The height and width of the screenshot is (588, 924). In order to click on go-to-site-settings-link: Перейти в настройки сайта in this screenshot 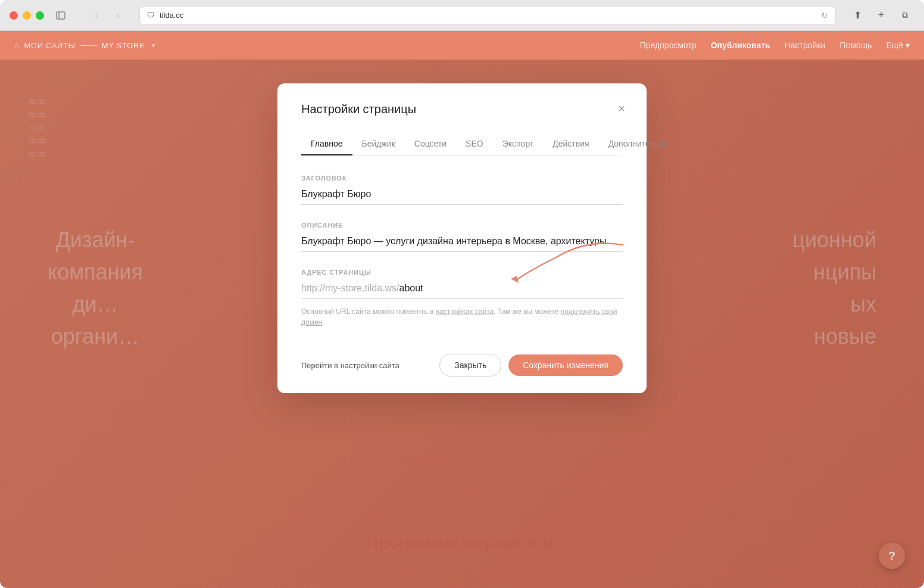, I will do `click(350, 366)`.